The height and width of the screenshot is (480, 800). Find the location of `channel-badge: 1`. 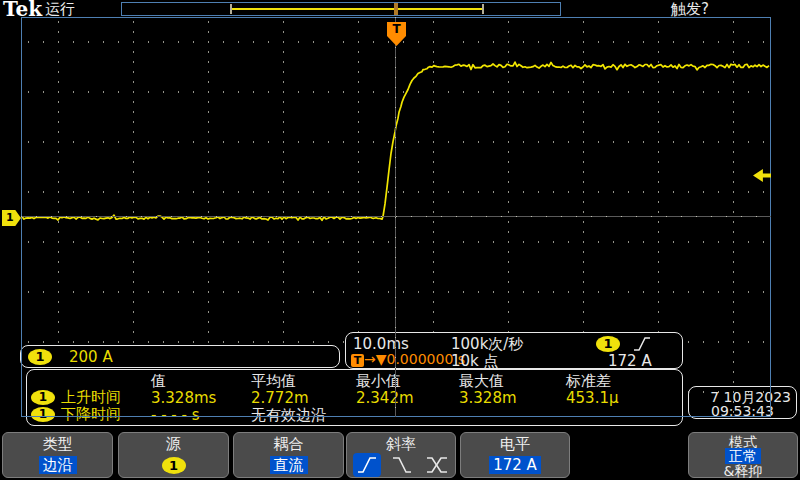

channel-badge: 1 is located at coordinates (40, 357).